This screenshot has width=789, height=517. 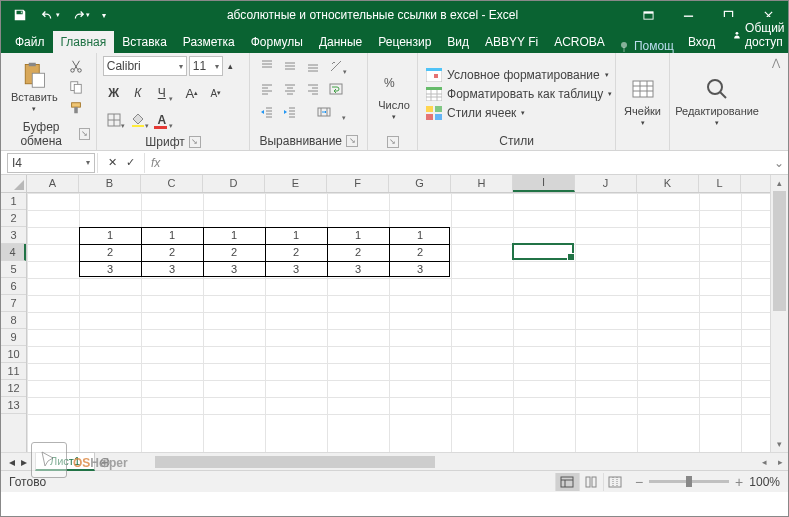 I want to click on tab-formulas: Формулы, so click(x=277, y=42).